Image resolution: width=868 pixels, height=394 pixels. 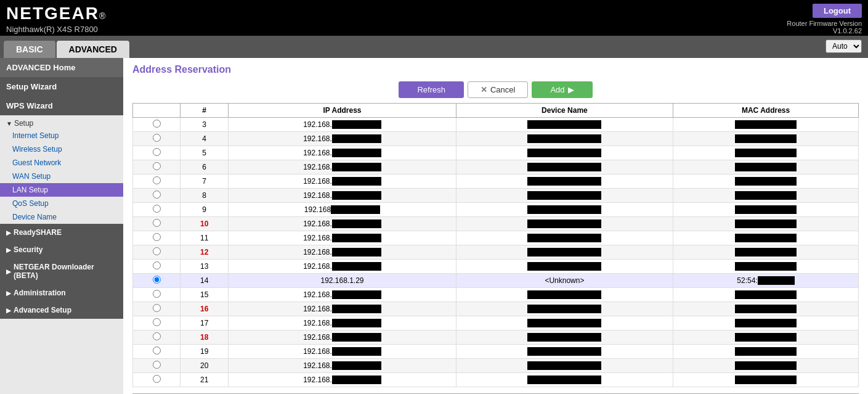 I want to click on firmware-info: Router Firmware Version V1.0.2.62, so click(x=824, y=27).